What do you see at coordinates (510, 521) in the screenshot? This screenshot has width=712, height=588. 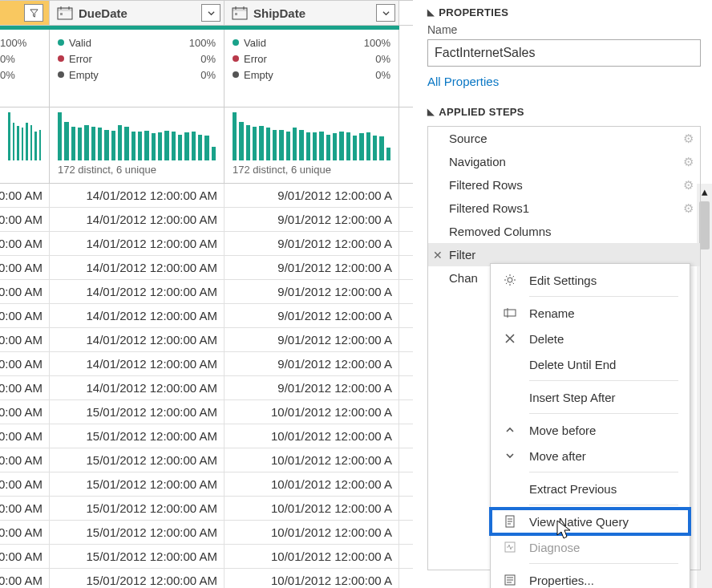 I see `document-icon` at bounding box center [510, 521].